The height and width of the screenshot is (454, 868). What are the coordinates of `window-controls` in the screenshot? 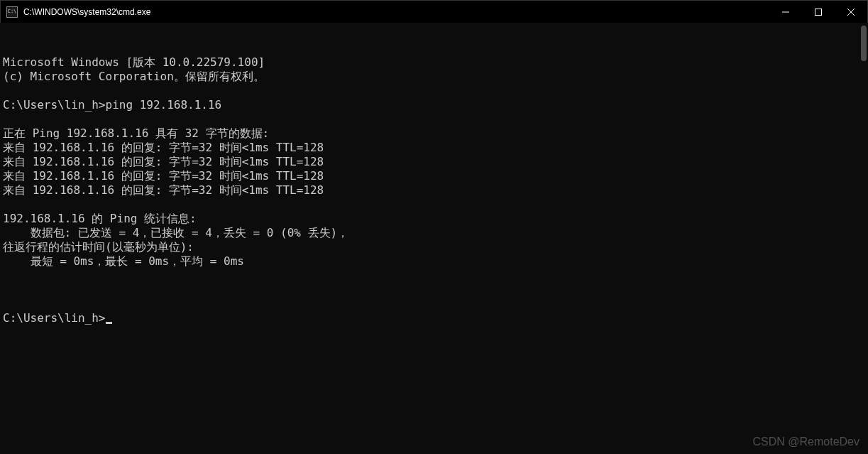 It's located at (818, 11).